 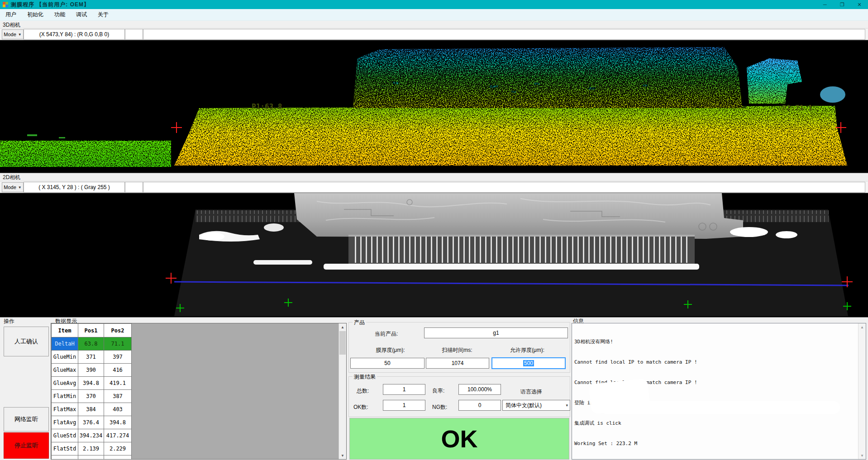 What do you see at coordinates (26, 341) in the screenshot?
I see `manual-confirm-button: 人工确认` at bounding box center [26, 341].